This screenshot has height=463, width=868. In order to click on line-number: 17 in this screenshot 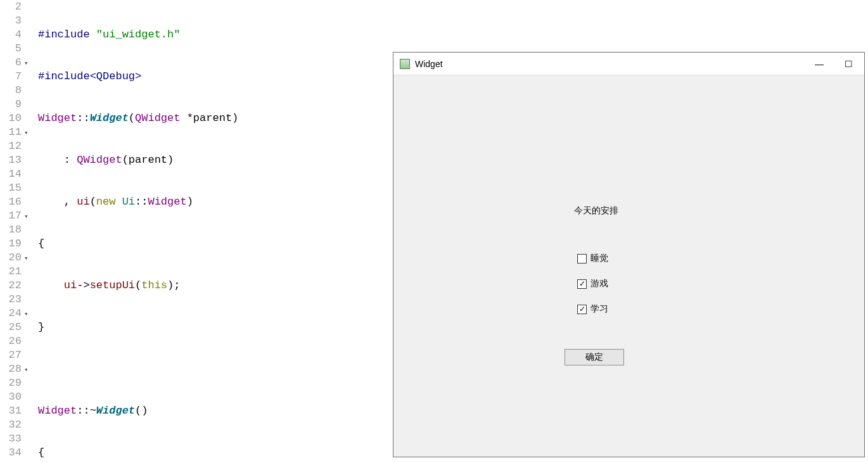, I will do `click(11, 216)`.